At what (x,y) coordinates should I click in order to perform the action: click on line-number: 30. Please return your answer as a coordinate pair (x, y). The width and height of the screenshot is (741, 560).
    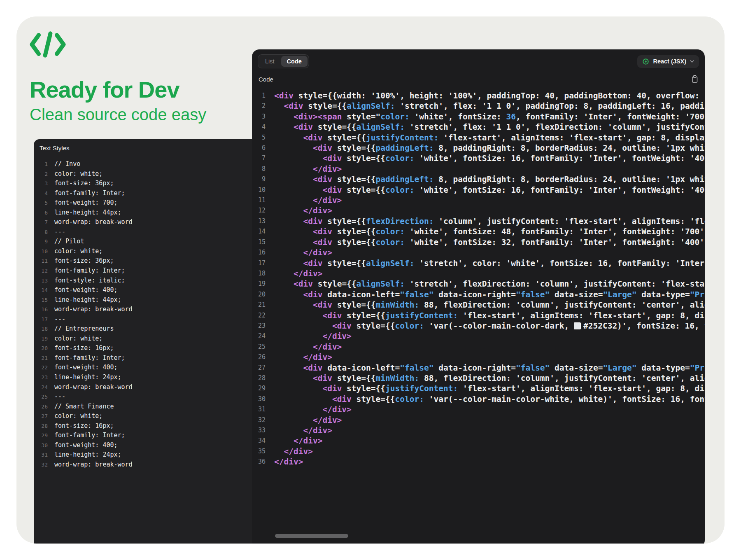
    Looking at the image, I should click on (261, 399).